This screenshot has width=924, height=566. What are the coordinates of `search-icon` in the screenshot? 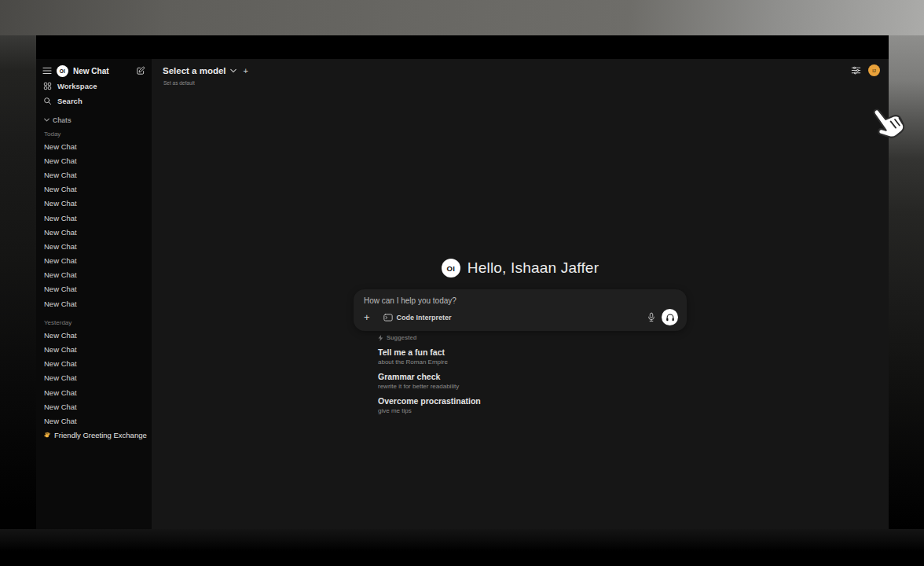 It's located at (47, 101).